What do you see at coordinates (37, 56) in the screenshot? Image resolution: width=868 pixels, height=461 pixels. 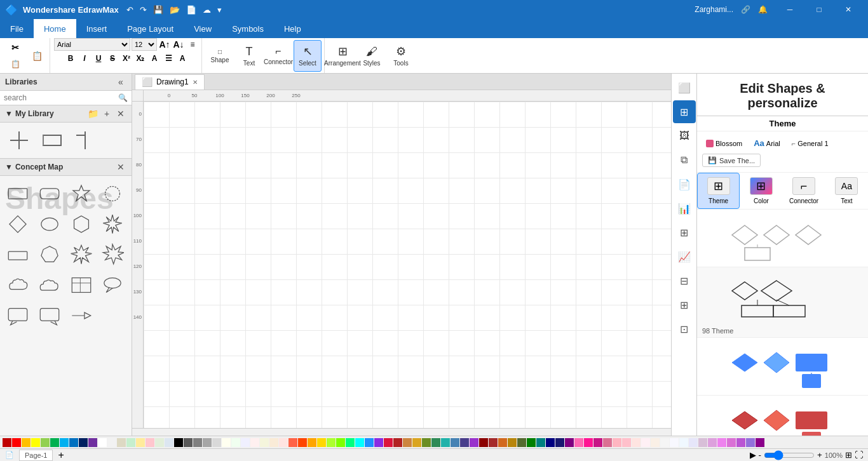 I see `paste-button: 📋` at bounding box center [37, 56].